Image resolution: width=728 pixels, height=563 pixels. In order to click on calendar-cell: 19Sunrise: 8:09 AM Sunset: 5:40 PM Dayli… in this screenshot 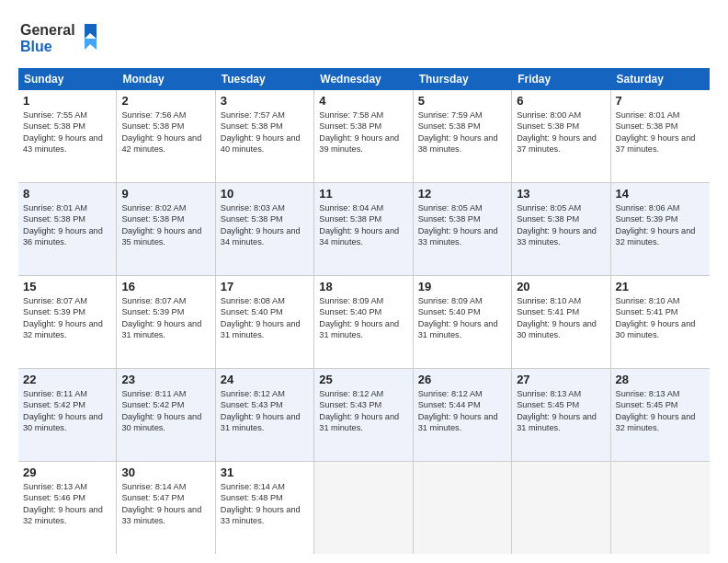, I will do `click(463, 322)`.